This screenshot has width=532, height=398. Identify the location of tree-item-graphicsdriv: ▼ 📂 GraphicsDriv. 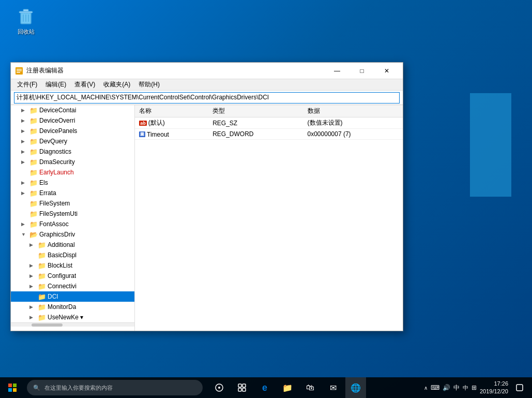
(72, 234).